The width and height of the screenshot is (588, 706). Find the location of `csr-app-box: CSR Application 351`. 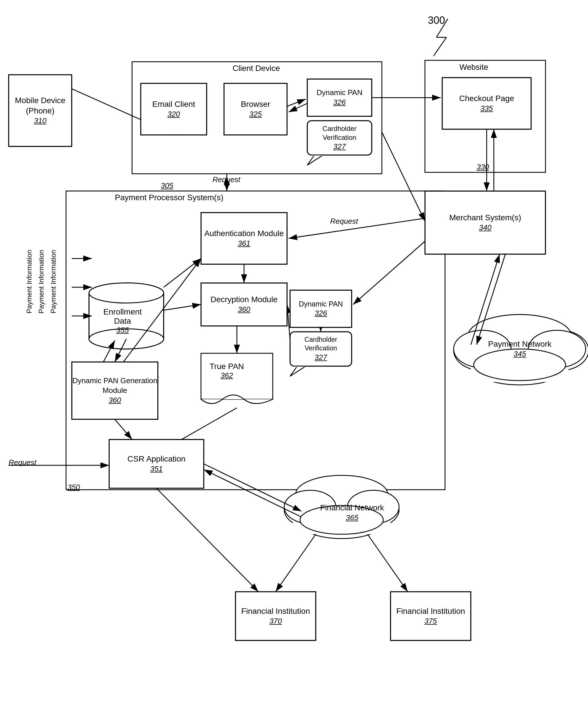

csr-app-box: CSR Application 351 is located at coordinates (157, 464).